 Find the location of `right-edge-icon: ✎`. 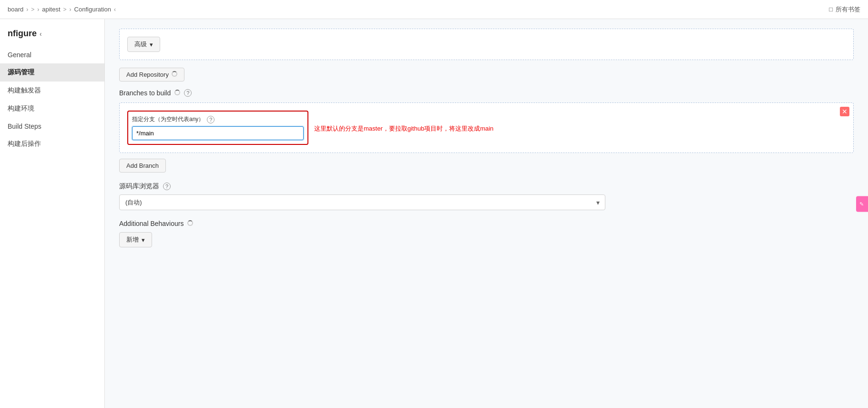

right-edge-icon: ✎ is located at coordinates (862, 204).